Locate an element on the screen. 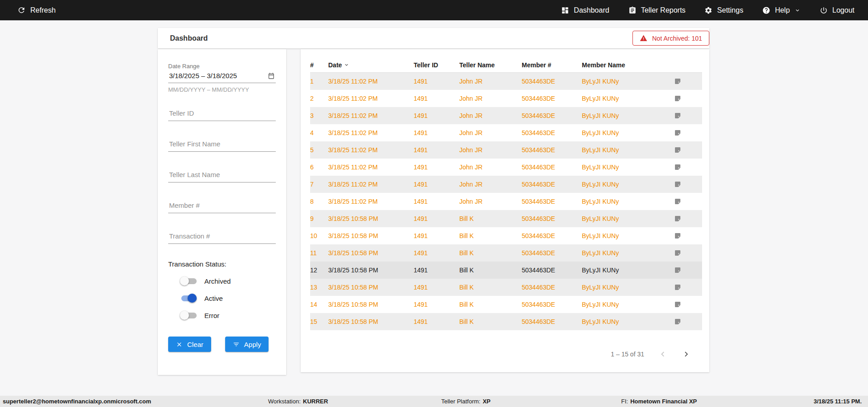 The width and height of the screenshot is (868, 407). transaction-number-input is located at coordinates (222, 237).